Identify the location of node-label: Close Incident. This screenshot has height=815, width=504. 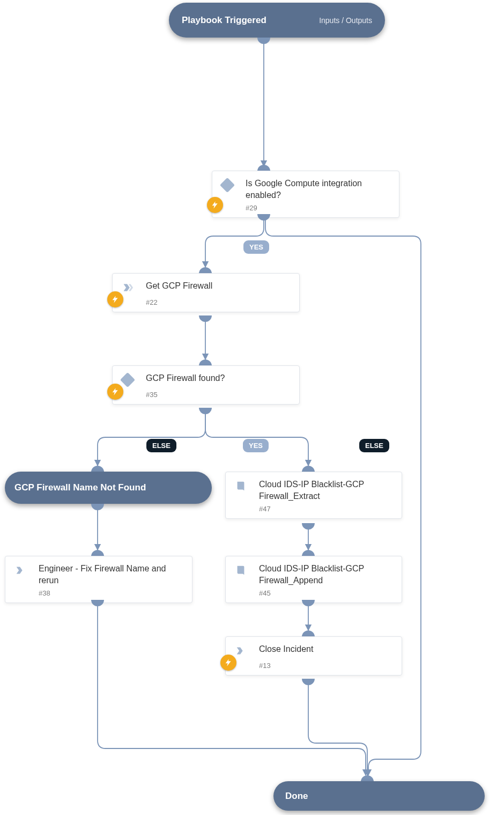
(286, 649).